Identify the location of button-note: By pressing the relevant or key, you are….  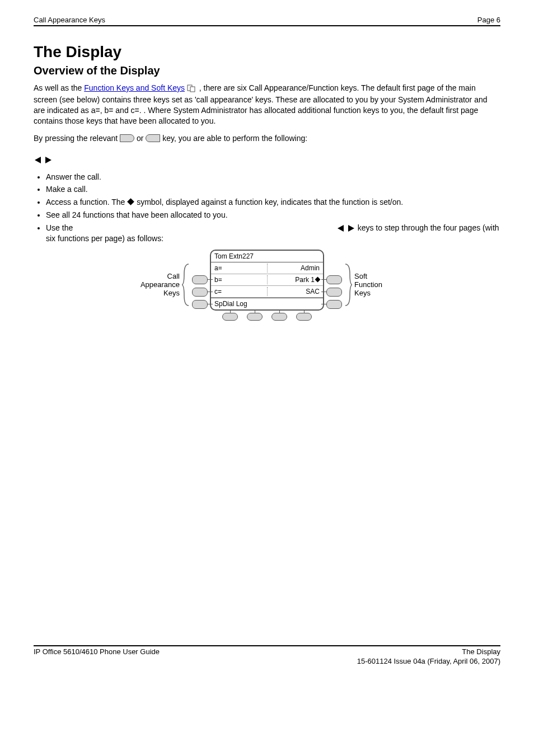
(267, 149).